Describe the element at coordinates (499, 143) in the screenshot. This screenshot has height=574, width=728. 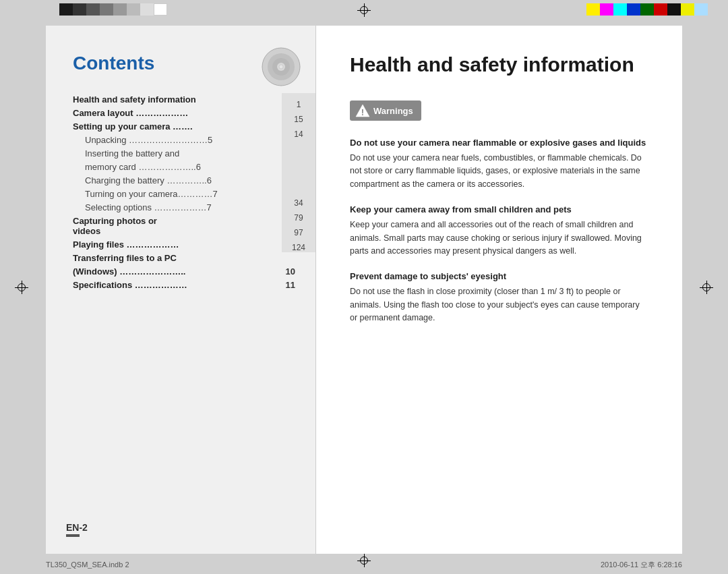
I see `hs-section-title-flammable: Do not use your camera near flammable or…` at that location.